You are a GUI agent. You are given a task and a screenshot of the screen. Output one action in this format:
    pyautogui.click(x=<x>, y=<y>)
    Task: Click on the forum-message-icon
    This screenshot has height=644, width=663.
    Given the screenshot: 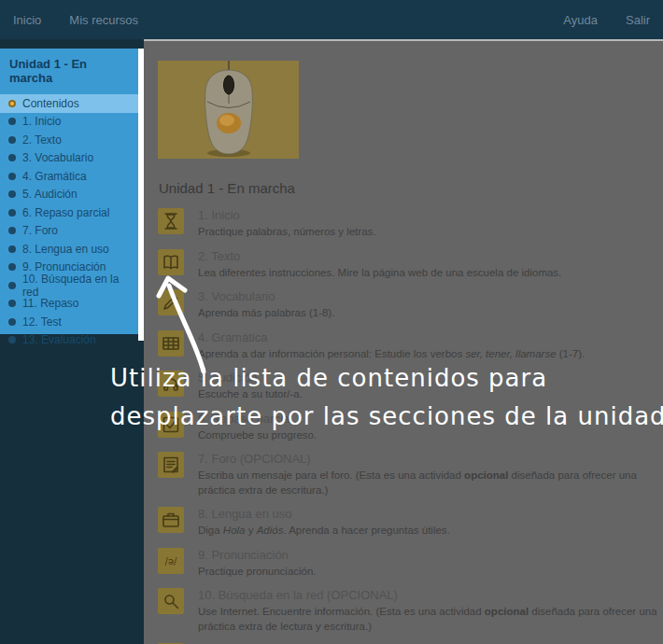 What is the action you would take?
    pyautogui.click(x=171, y=465)
    